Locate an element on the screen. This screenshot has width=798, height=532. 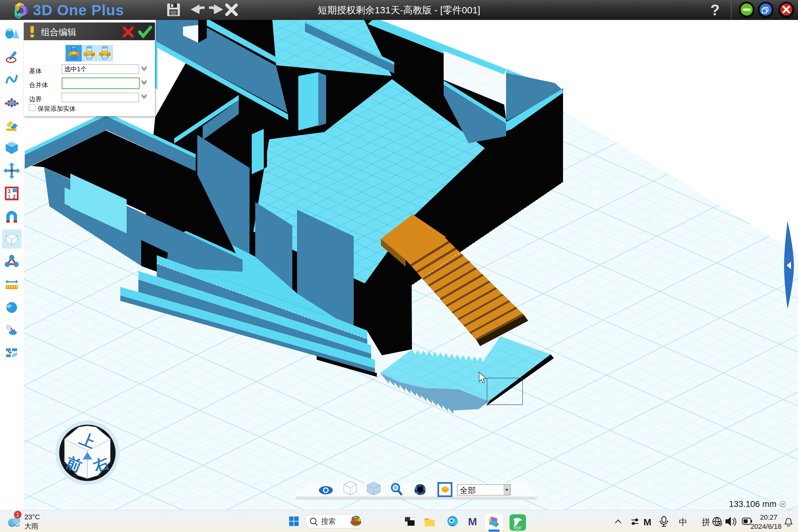
svg-text: 搜索 is located at coordinates (328, 521).